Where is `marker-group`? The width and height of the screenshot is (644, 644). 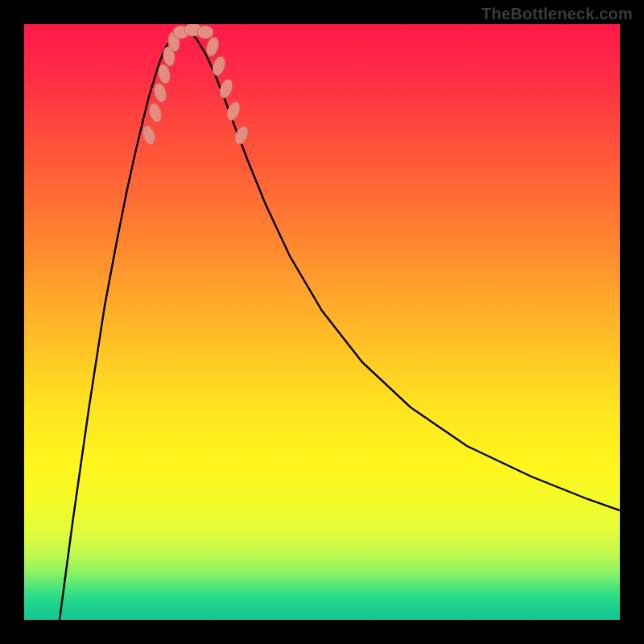 marker-group is located at coordinates (196, 85).